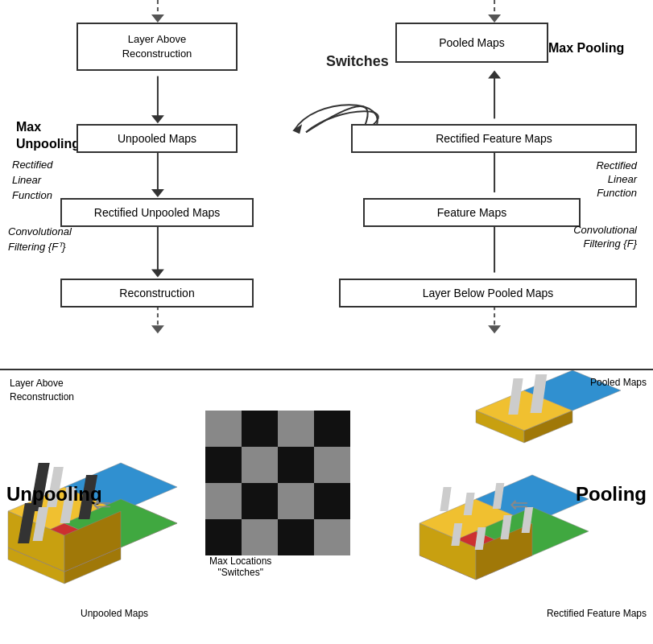 The image size is (653, 644). What do you see at coordinates (157, 138) in the screenshot?
I see `unpooled-maps-label: Unpooled Maps` at bounding box center [157, 138].